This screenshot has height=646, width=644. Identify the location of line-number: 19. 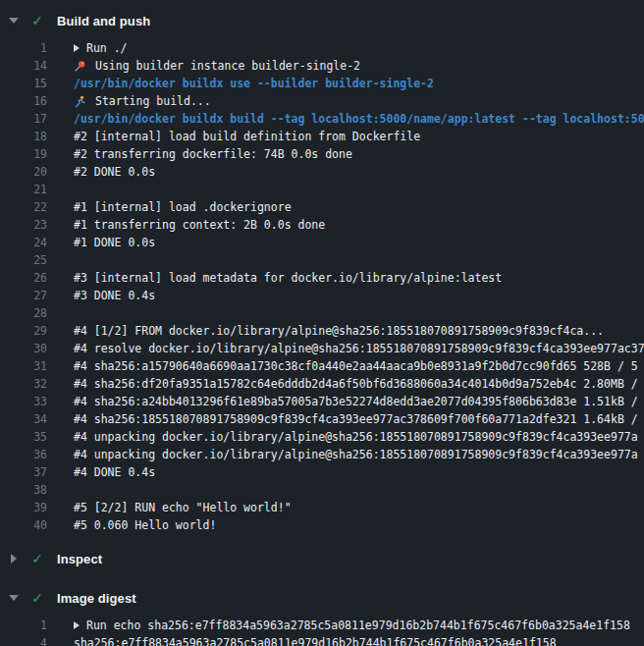
(24, 154).